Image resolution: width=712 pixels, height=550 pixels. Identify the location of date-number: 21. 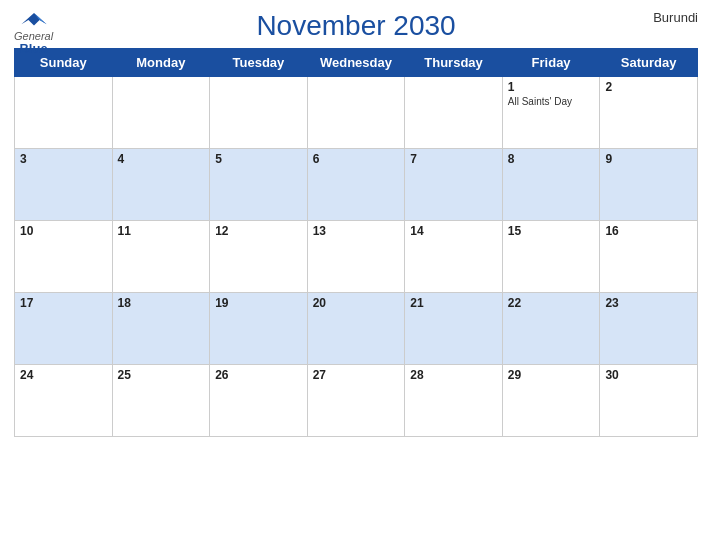
(454, 303).